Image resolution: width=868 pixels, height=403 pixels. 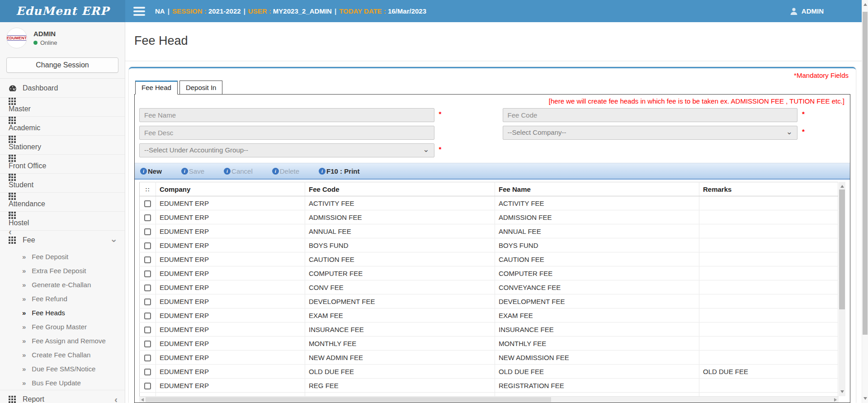 I want to click on tab-fee-head: Fee Head, so click(x=156, y=88).